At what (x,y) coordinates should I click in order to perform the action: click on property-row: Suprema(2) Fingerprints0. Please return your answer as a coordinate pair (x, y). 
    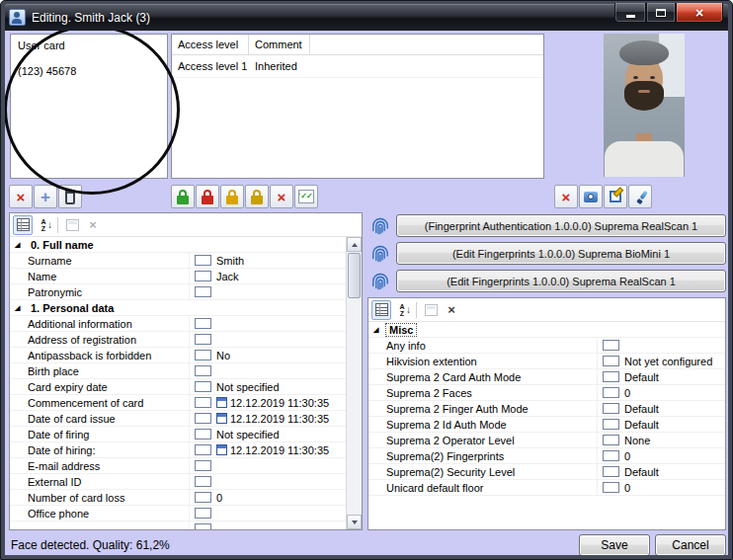
    Looking at the image, I should click on (547, 456).